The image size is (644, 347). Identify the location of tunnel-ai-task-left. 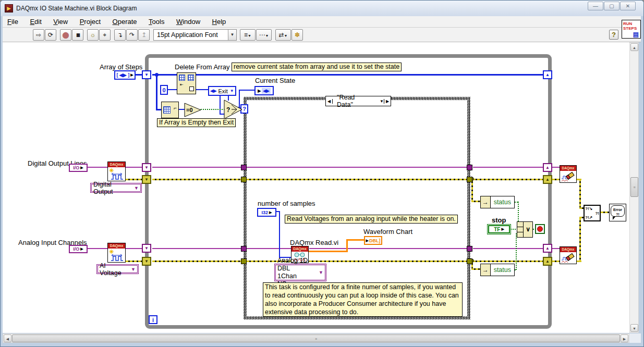
(244, 249).